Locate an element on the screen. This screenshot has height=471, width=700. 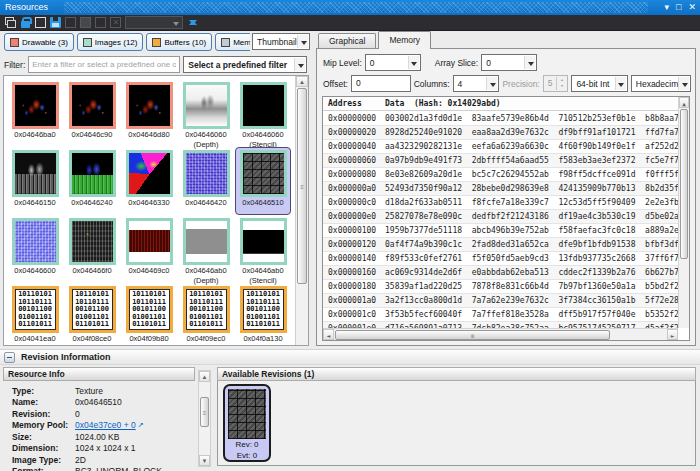
thumbnail-tile: 0x046469c0 is located at coordinates (149, 249).